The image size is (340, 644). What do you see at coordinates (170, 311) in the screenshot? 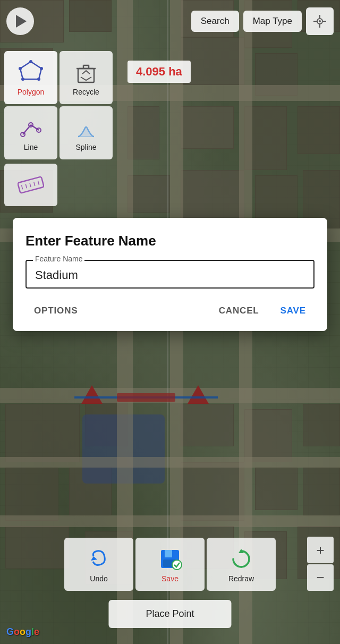
I see `dialog-actions: OPTIONS CANCEL SAVE` at bounding box center [170, 311].